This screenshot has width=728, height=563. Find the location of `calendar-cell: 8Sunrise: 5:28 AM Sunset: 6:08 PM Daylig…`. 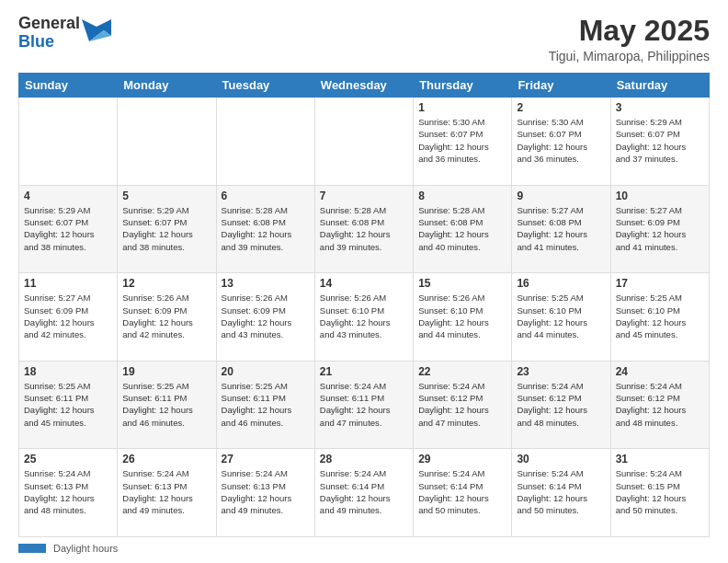

calendar-cell: 8Sunrise: 5:28 AM Sunset: 6:08 PM Daylig… is located at coordinates (463, 229).